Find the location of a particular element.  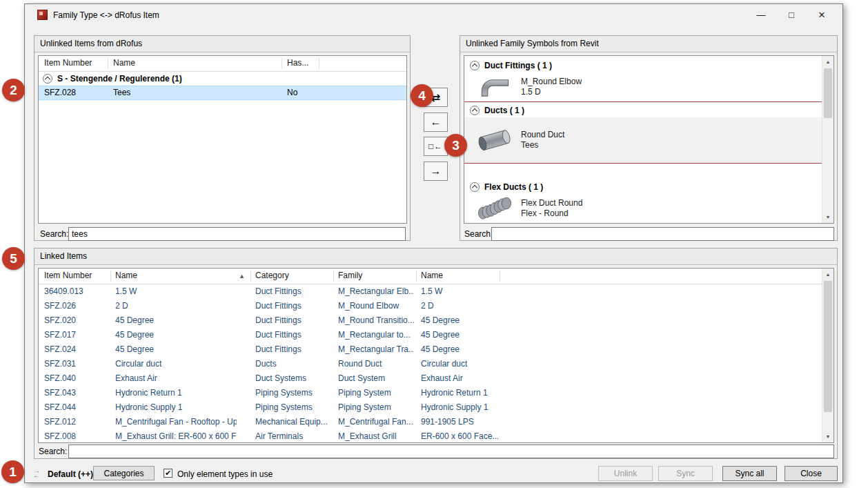

table-cell: M_Round Transitio... is located at coordinates (376, 320).